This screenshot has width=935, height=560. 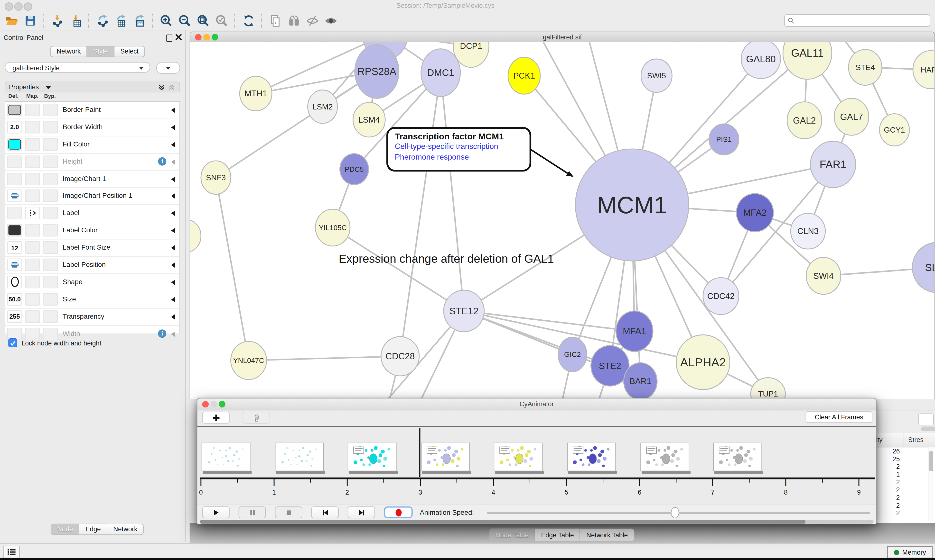 What do you see at coordinates (216, 512) in the screenshot?
I see `play-button` at bounding box center [216, 512].